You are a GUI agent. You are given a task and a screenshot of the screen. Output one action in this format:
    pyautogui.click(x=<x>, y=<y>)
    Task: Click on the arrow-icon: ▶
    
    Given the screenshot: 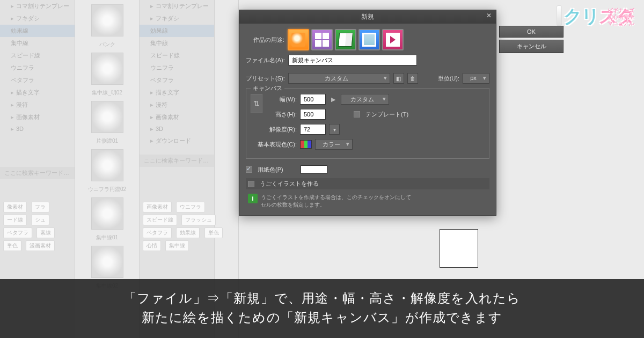 What is the action you would take?
    pyautogui.click(x=333, y=100)
    